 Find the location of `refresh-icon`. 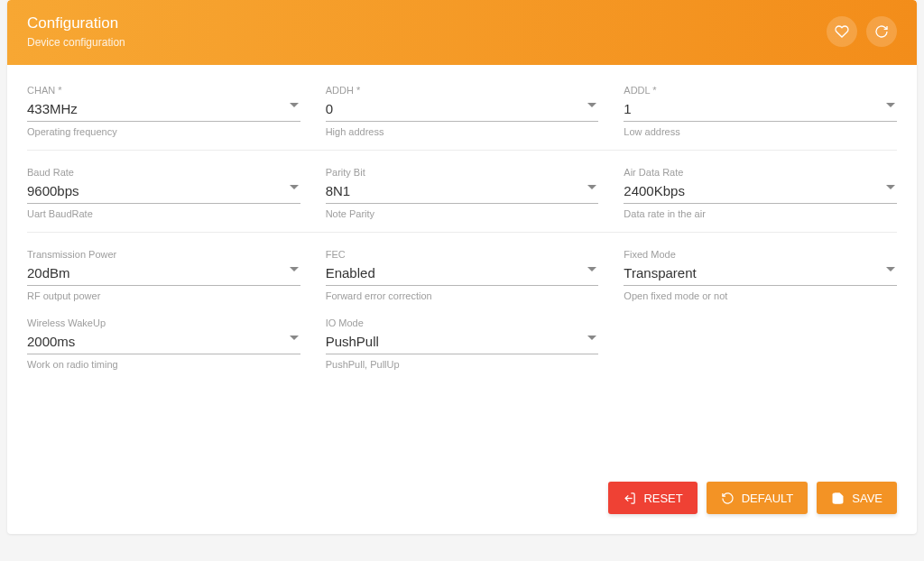

refresh-icon is located at coordinates (882, 32).